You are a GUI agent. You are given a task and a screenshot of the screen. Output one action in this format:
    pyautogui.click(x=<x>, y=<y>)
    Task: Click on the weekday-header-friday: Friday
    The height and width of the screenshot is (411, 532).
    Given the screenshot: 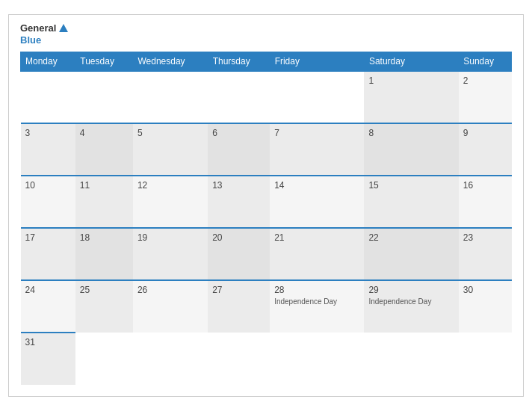 What is the action you would take?
    pyautogui.click(x=317, y=62)
    